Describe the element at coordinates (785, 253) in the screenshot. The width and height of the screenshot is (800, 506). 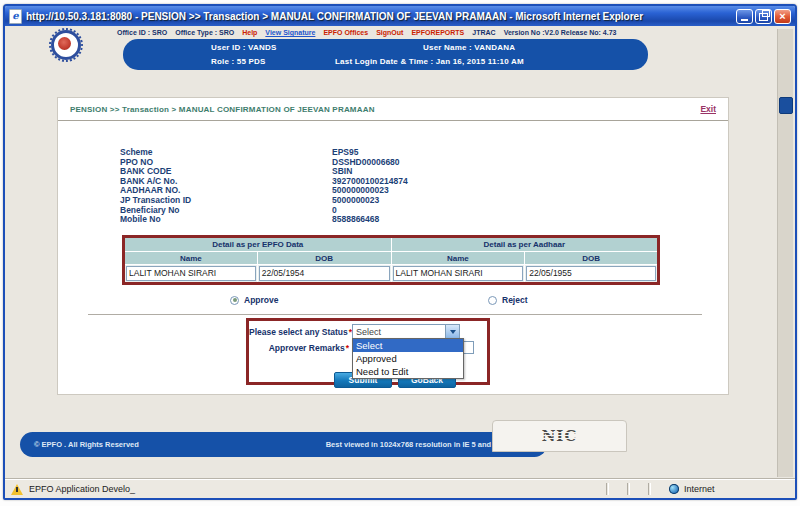
I see `vertical-scrollbar` at that location.